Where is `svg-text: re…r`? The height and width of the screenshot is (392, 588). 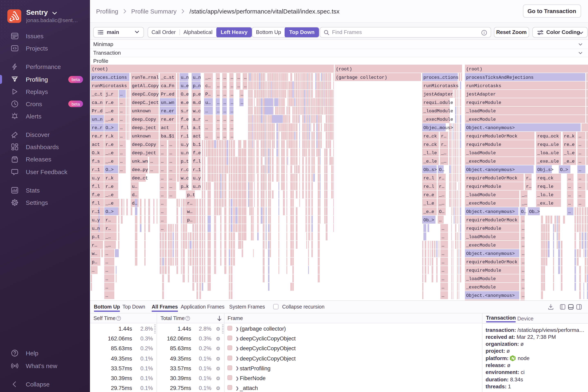
svg-text: re…r is located at coordinates (97, 128).